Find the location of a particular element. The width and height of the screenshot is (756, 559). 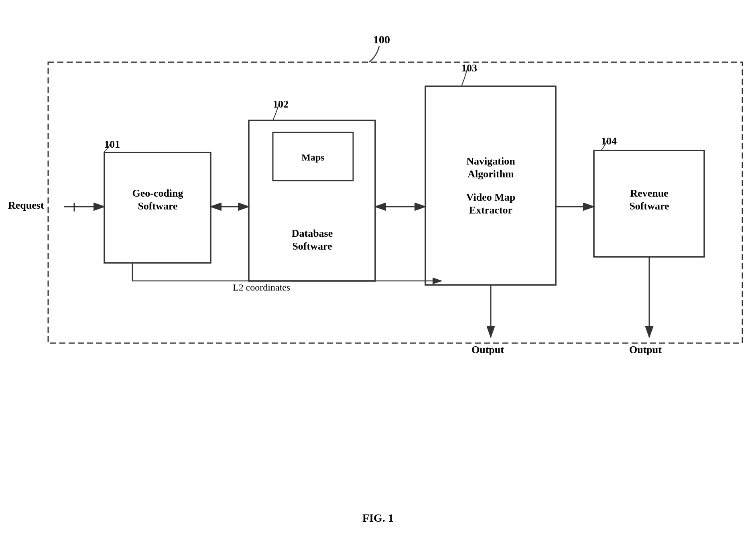

svg-text: 103 is located at coordinates (469, 68).